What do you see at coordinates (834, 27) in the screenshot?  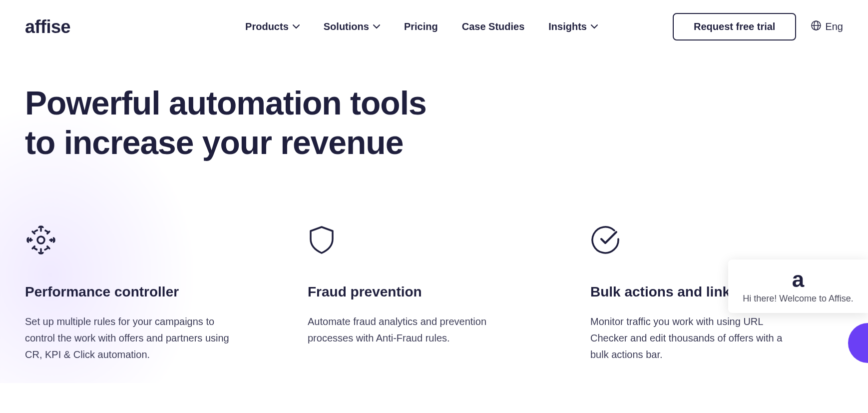 I see `language-label: Eng` at bounding box center [834, 27].